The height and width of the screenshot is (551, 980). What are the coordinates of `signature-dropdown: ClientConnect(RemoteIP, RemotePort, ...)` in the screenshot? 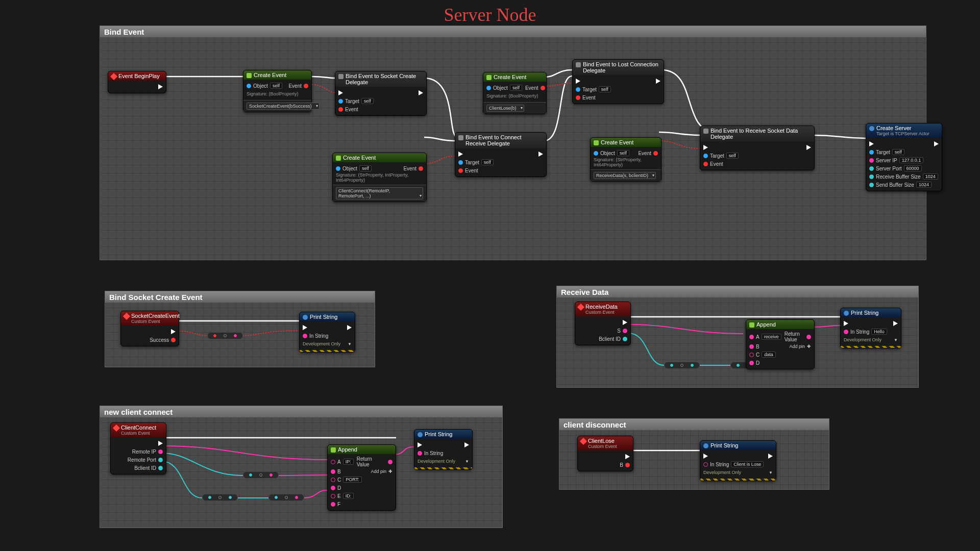 It's located at (380, 193).